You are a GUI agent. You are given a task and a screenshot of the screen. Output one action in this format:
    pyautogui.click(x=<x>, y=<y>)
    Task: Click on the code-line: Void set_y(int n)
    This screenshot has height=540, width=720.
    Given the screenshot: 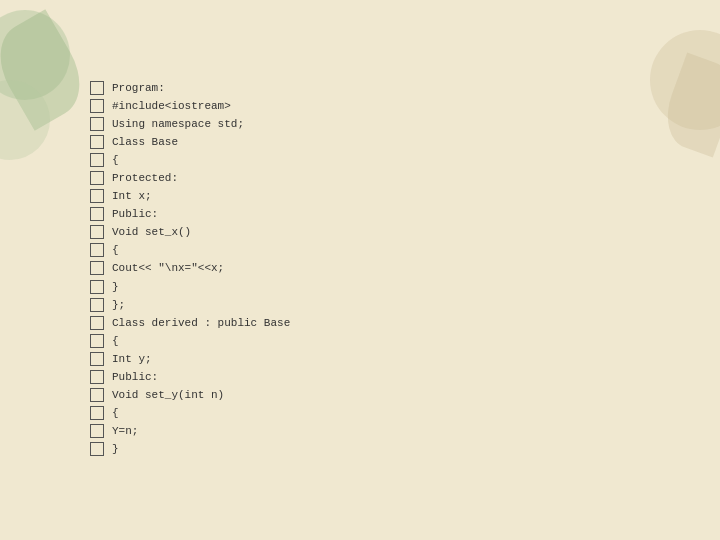 What is the action you would take?
    pyautogui.click(x=360, y=396)
    